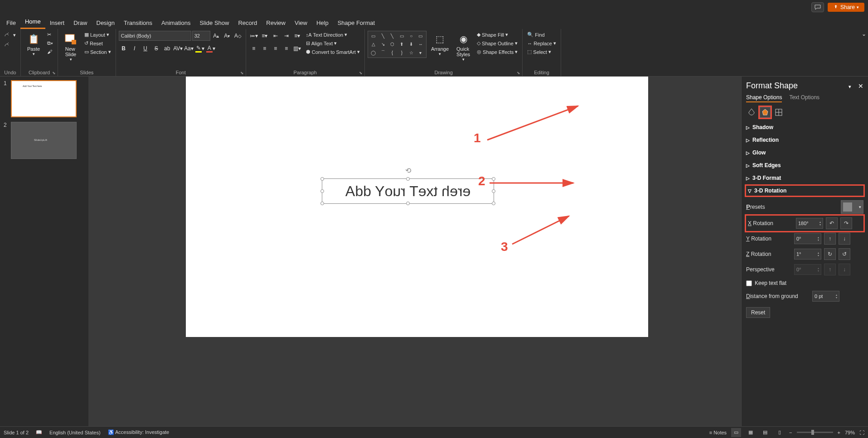  I want to click on notes-button: ≡ Notes, so click(718, 433).